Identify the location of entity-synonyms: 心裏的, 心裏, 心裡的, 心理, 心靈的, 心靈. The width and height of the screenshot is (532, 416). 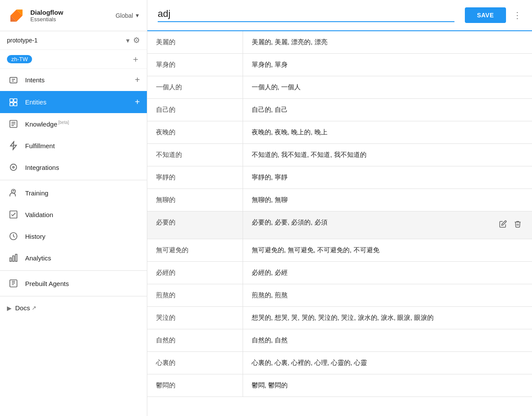
(387, 363).